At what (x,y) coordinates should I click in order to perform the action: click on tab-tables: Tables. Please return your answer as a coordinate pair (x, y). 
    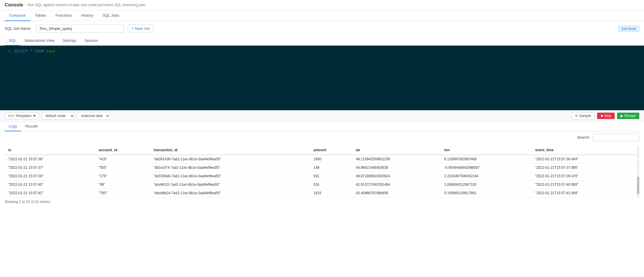
    Looking at the image, I should click on (41, 16).